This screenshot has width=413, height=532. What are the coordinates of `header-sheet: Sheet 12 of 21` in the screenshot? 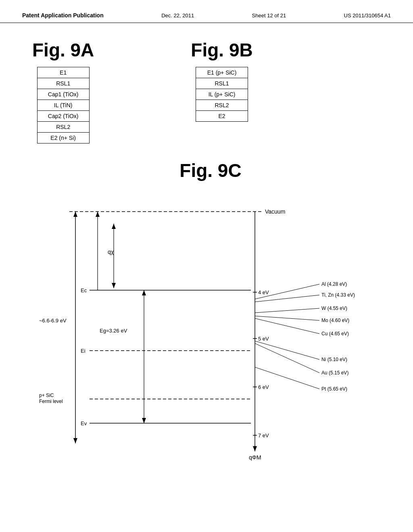 It's located at (269, 15).